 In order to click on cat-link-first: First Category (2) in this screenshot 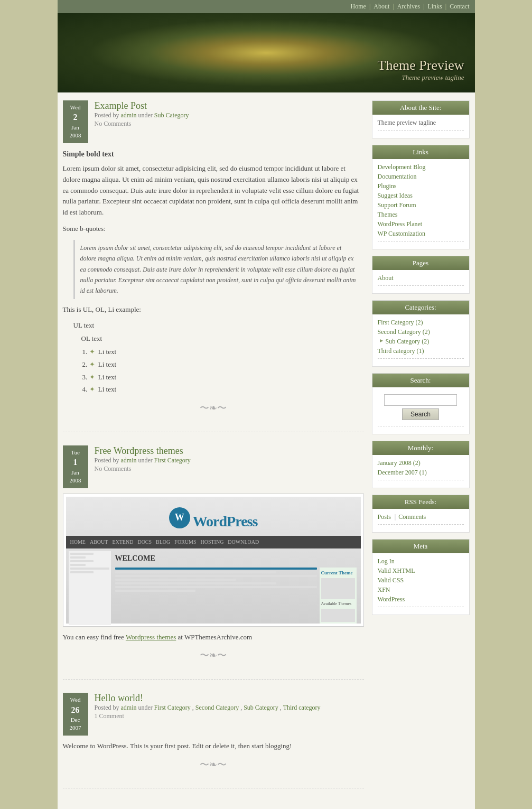, I will do `click(421, 322)`.